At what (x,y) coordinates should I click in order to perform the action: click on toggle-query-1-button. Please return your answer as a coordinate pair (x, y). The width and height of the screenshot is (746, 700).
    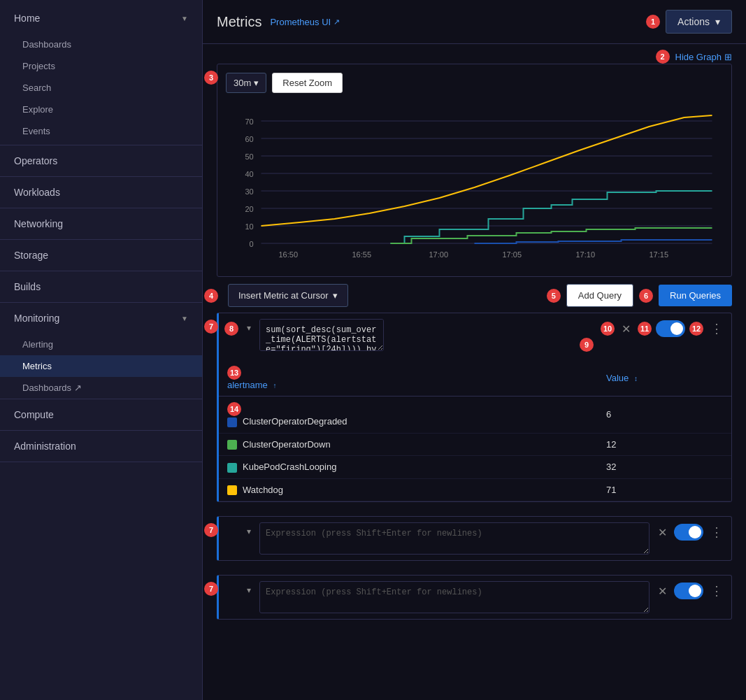
    Looking at the image, I should click on (670, 329).